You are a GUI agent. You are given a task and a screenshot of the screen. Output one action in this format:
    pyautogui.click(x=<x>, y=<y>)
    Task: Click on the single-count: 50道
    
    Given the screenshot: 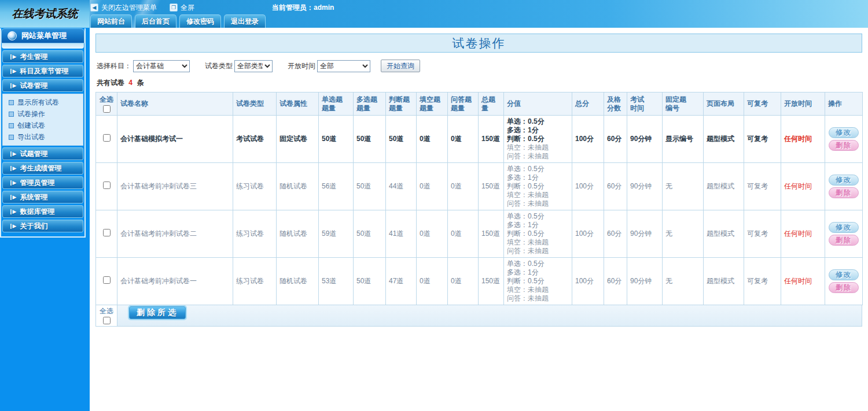 What is the action you would take?
    pyautogui.click(x=336, y=139)
    